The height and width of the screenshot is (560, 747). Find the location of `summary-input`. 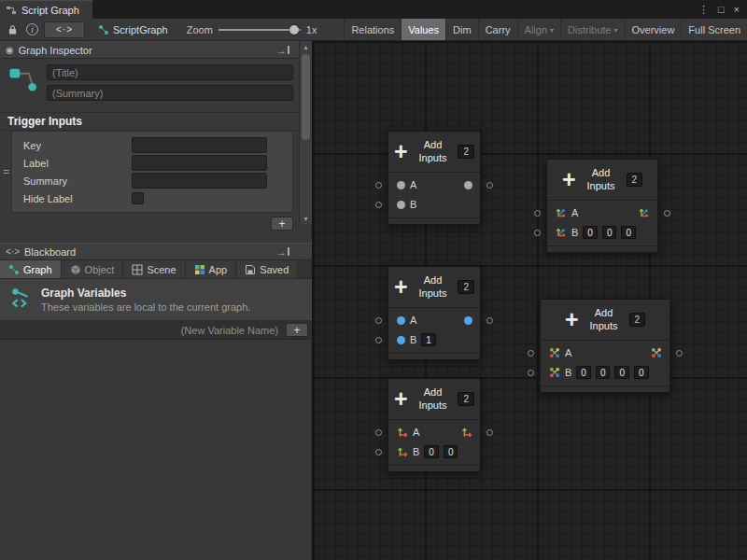

summary-input is located at coordinates (200, 181).